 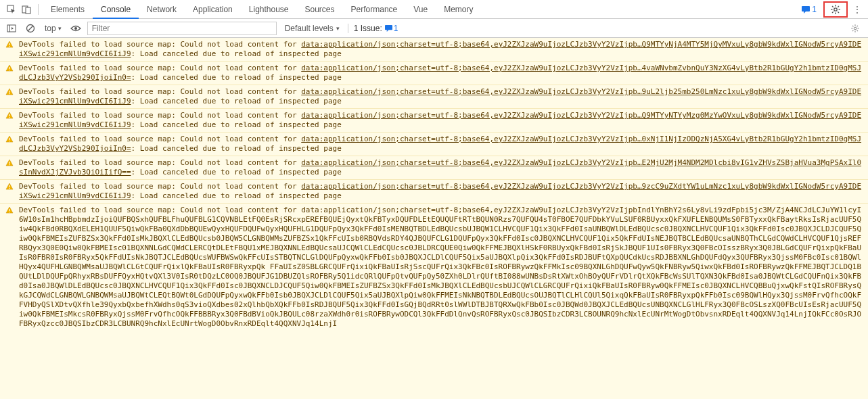 What do you see at coordinates (269, 9) in the screenshot?
I see `tab-lighthouse: Lighthouse` at bounding box center [269, 9].